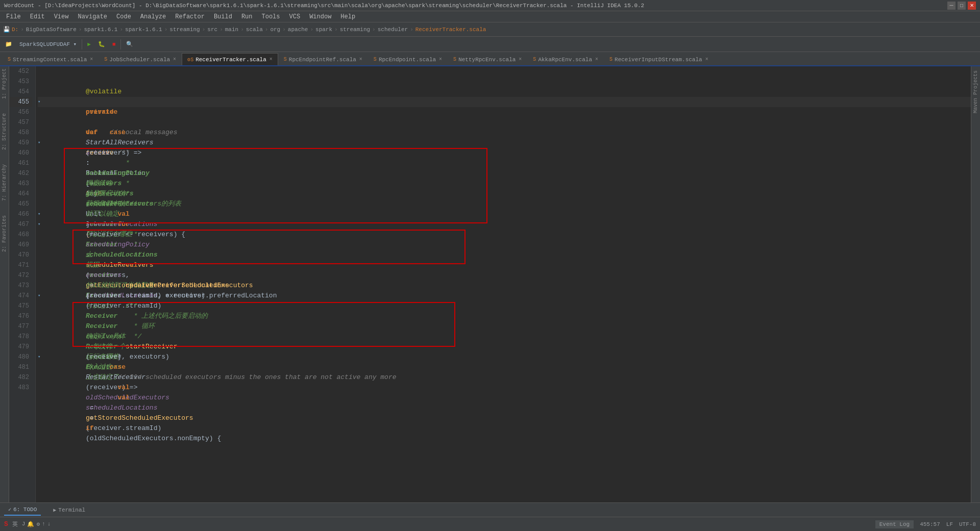  I want to click on tab-close-nettyrpcenv: ×, so click(520, 59).